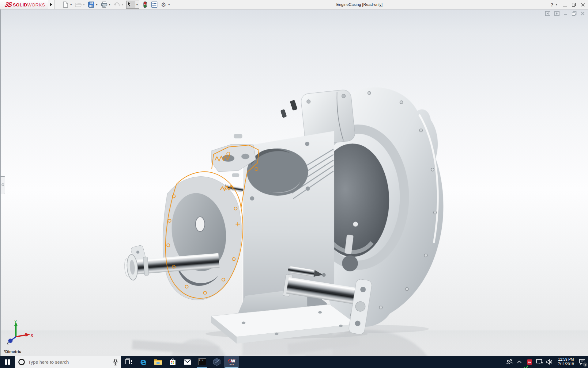  Describe the element at coordinates (360, 5) in the screenshot. I see `document-title: EngineCasing [Read-only]` at that location.